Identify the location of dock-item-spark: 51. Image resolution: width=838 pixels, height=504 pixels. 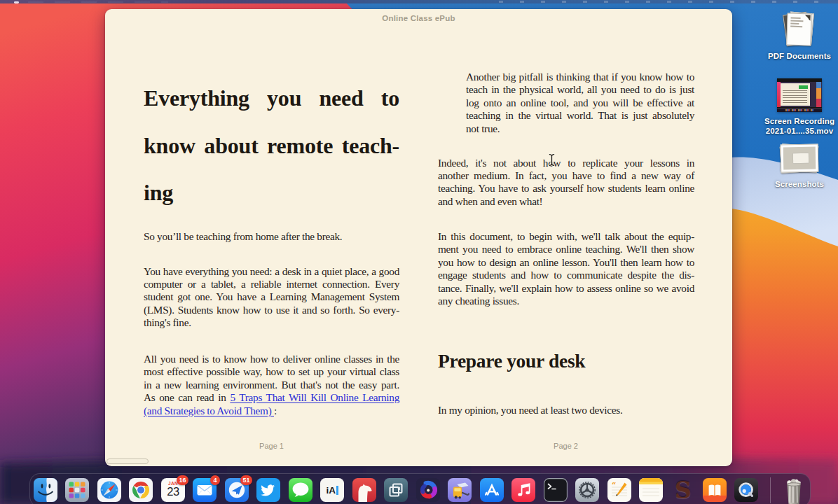
(237, 490).